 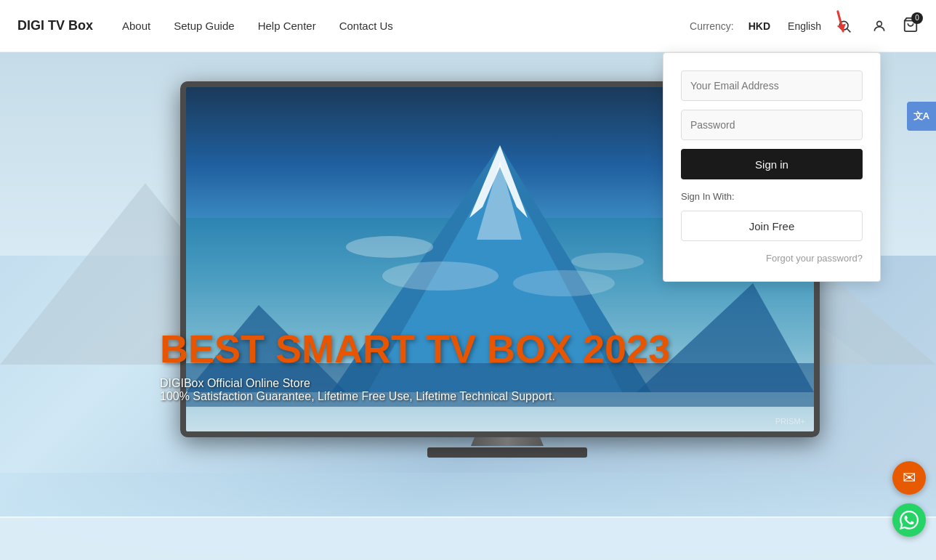 I want to click on currency-label: Currency:, so click(x=712, y=26).